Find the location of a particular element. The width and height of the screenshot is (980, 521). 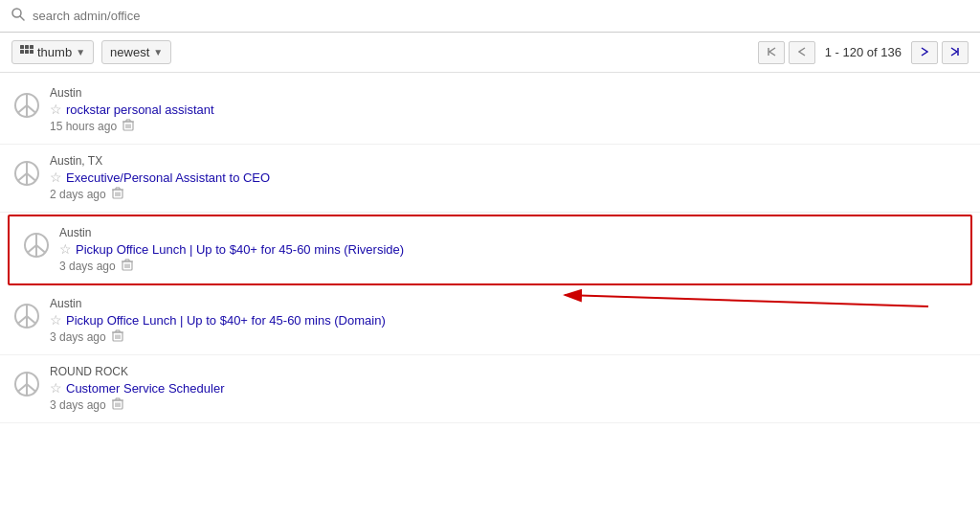

sort-dropdown: newest ▼ is located at coordinates (136, 52).